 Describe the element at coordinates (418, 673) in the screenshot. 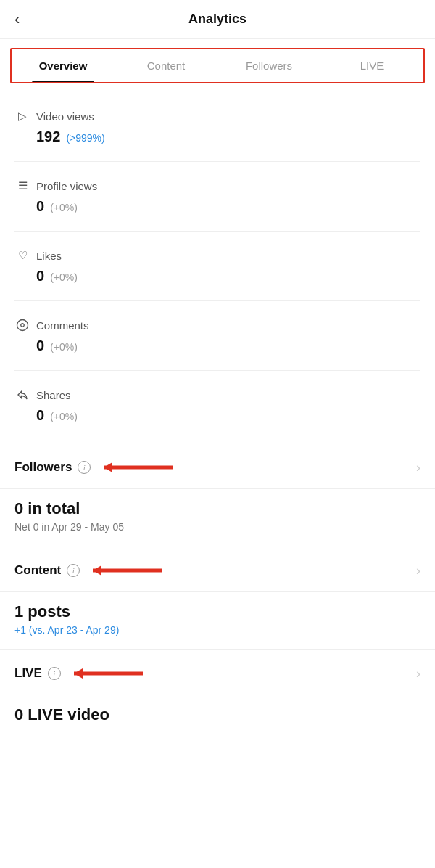

I see `live-chevron-icon: ›` at that location.